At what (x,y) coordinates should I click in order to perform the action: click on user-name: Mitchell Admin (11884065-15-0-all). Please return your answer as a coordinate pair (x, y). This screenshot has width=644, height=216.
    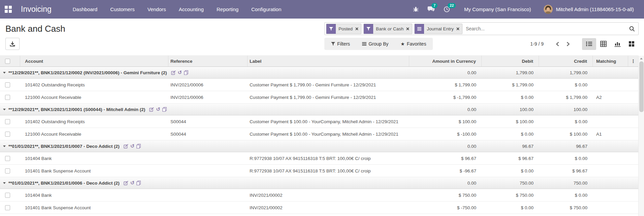
    Looking at the image, I should click on (595, 9).